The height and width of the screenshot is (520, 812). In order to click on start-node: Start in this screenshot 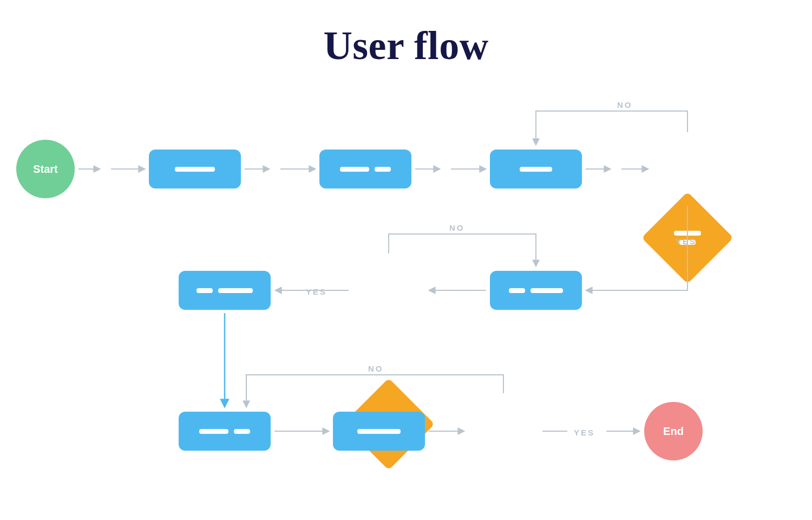, I will do `click(45, 169)`.